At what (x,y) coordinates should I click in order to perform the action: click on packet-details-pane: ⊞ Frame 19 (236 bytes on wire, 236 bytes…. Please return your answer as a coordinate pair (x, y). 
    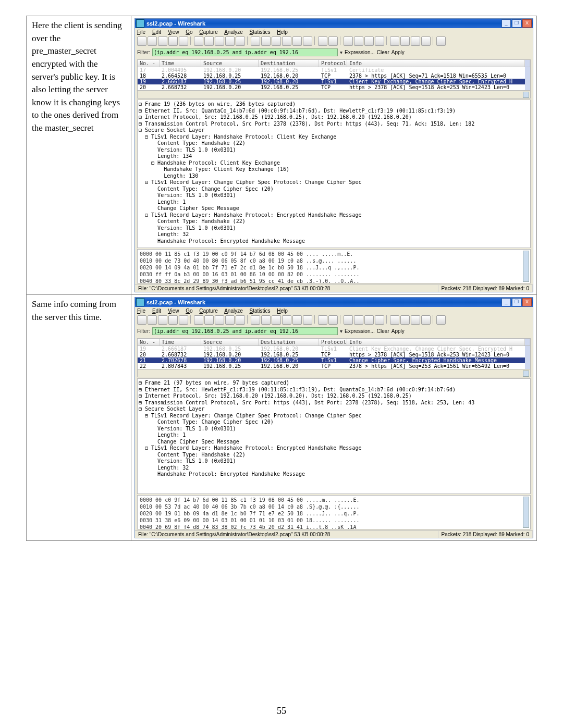
    Looking at the image, I should click on (334, 174).